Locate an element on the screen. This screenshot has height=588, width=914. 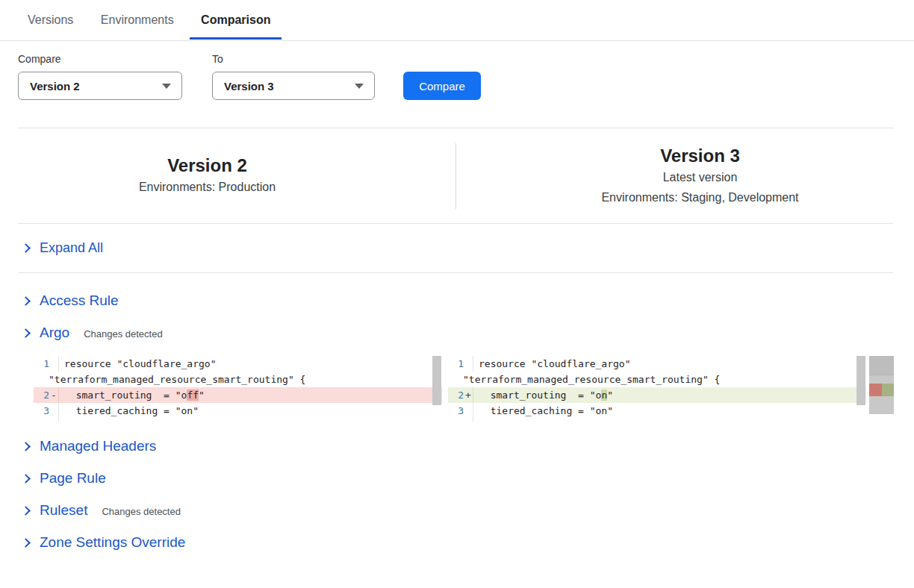
section-label: Managed Headers is located at coordinates (98, 446).